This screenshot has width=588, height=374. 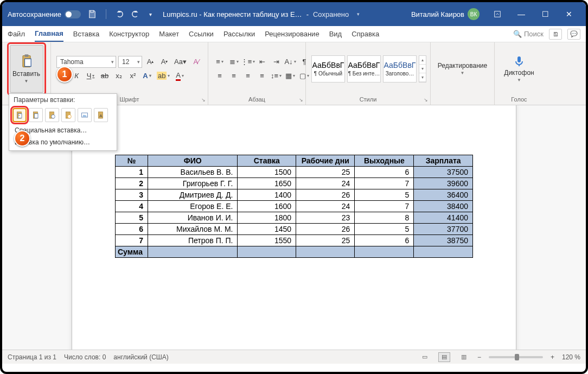 What do you see at coordinates (521, 14) in the screenshot?
I see `minimize-icon: —` at bounding box center [521, 14].